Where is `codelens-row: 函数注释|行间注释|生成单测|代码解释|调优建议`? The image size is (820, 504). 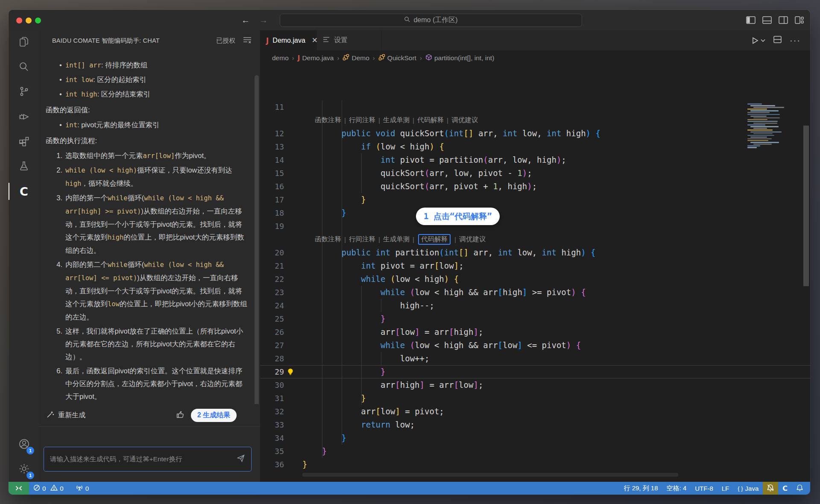
codelens-row: 函数注释|行间注释|生成单测|代码解释|调优建议 is located at coordinates (535, 239).